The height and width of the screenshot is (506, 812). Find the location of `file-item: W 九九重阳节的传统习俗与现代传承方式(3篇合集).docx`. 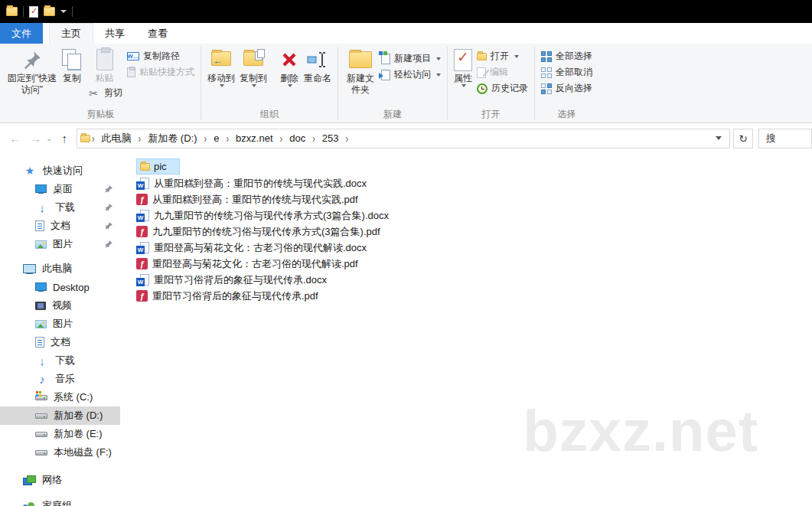

file-item: W 九九重阳节的传统习俗与现代传承方式(3篇合集).docx is located at coordinates (474, 216).